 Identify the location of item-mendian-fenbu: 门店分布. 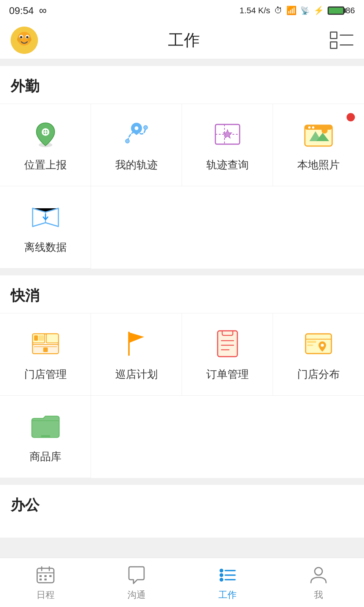
(318, 354).